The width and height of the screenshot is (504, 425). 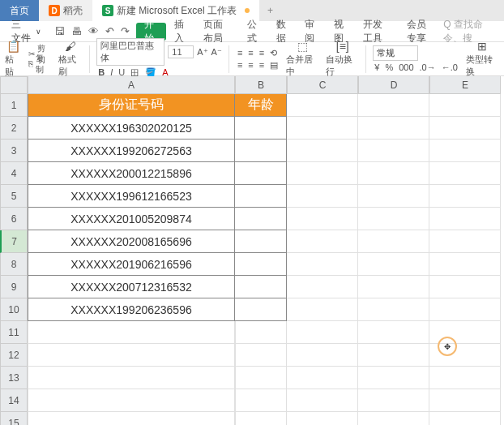 What do you see at coordinates (14, 310) in the screenshot?
I see `row-header: 10` at bounding box center [14, 310].